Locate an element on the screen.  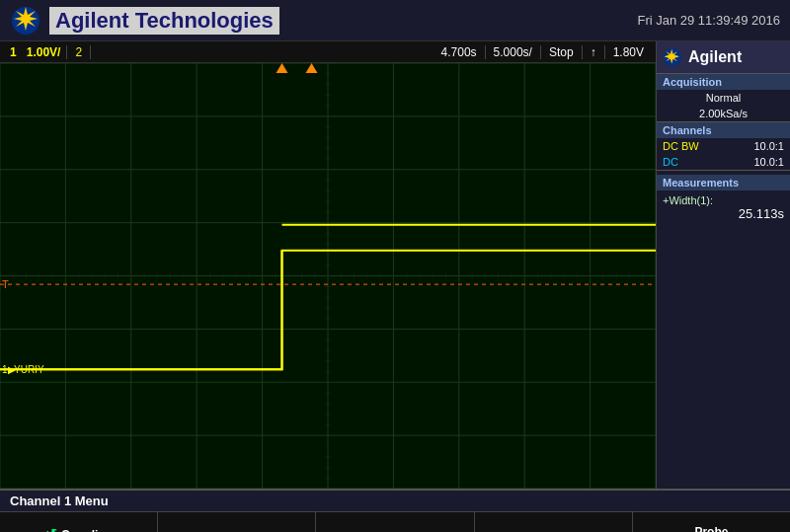
datetime: Fri Jan 29 11:39:49 2016 is located at coordinates (709, 20).